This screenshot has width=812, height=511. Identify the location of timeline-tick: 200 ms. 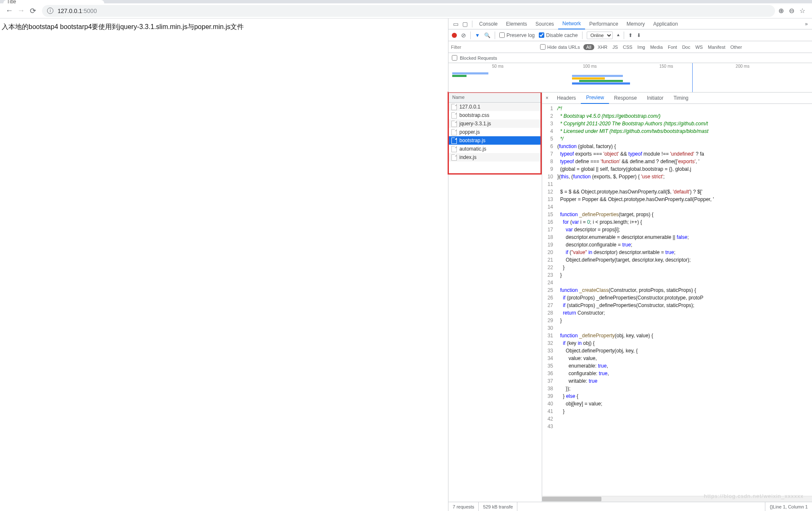
(742, 66).